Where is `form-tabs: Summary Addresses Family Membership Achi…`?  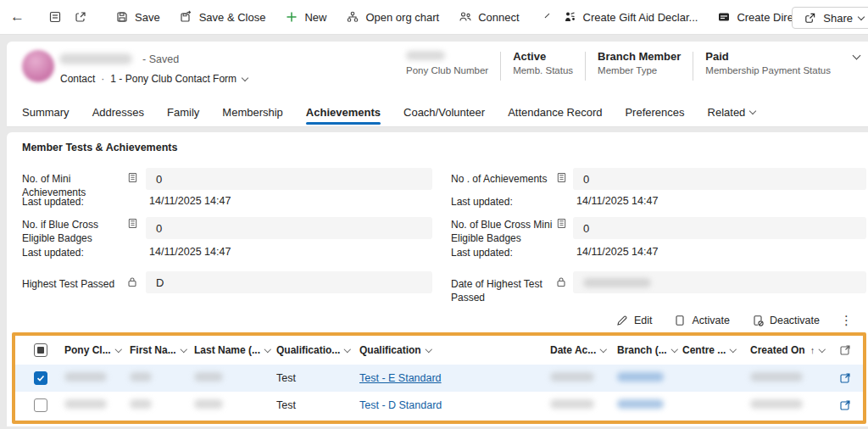 form-tabs: Summary Addresses Family Membership Achi… is located at coordinates (388, 112).